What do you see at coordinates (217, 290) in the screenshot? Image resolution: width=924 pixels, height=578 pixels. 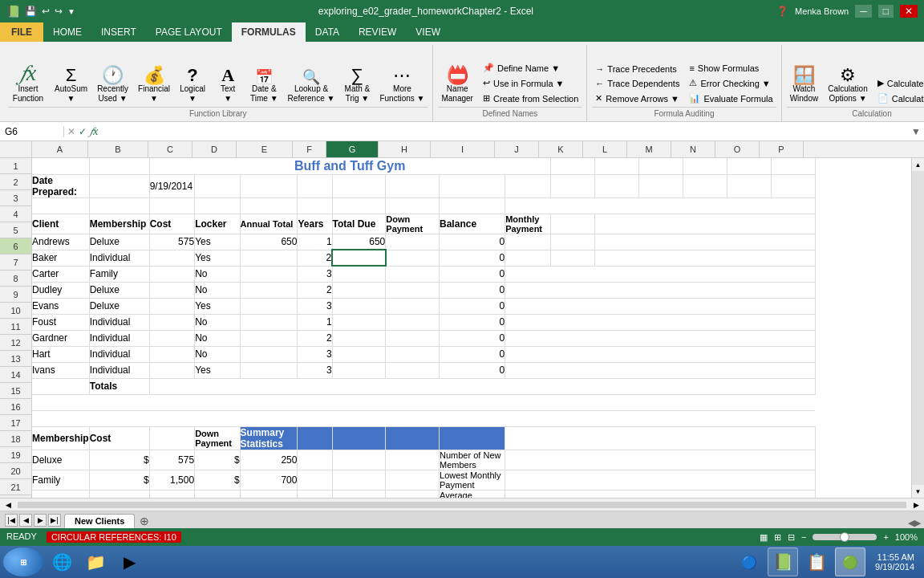 I see `cell-D8: No` at bounding box center [217, 290].